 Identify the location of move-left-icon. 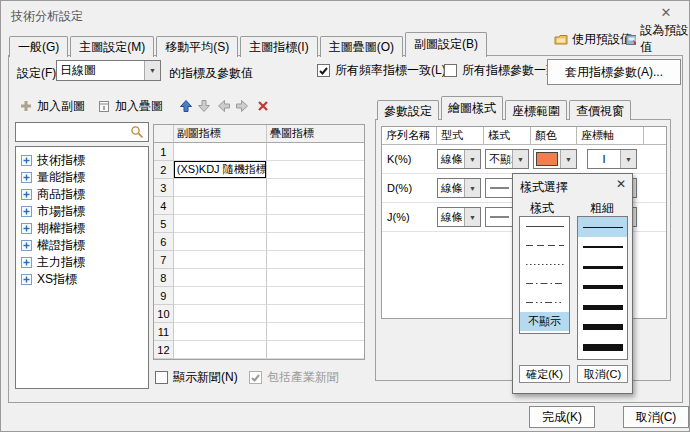
(224, 106).